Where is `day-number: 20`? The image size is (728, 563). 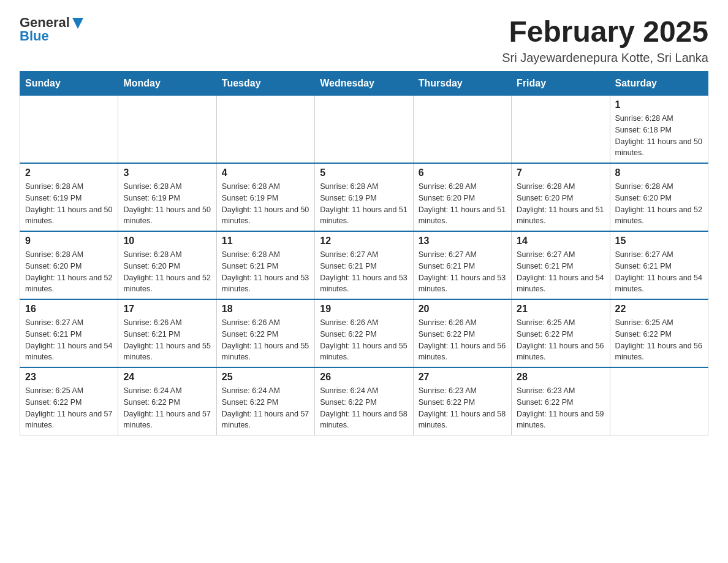 day-number: 20 is located at coordinates (462, 309).